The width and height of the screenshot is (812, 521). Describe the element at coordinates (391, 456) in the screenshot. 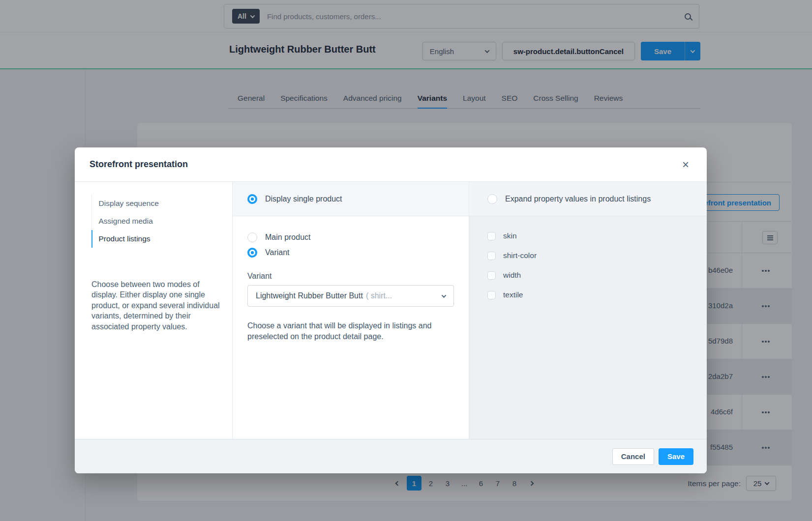

I see `modal-footer: Cancel Save` at that location.